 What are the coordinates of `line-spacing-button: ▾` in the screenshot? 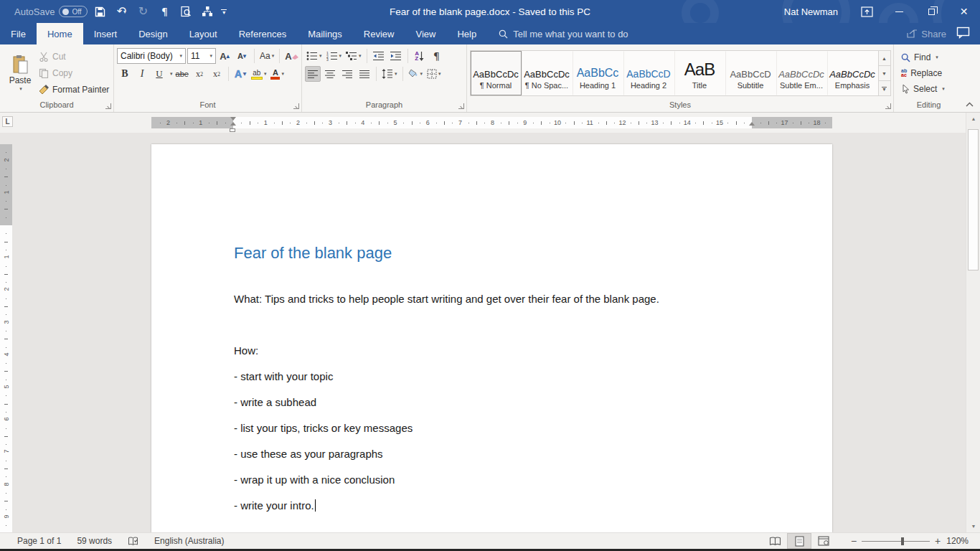 It's located at (390, 74).